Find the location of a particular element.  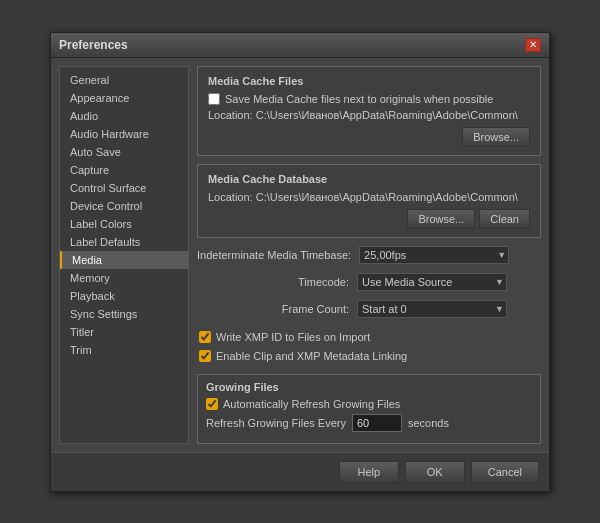

auto-refresh-checkbox is located at coordinates (212, 404).